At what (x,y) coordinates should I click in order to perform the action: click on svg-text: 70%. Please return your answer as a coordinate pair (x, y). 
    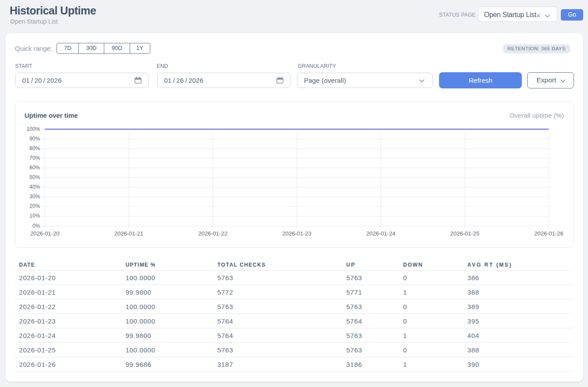
    Looking at the image, I should click on (35, 158).